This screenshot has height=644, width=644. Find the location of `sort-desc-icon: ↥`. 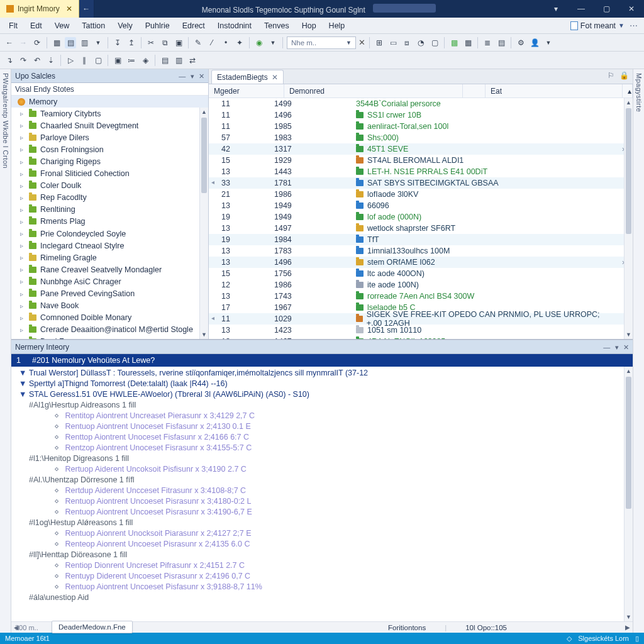

sort-desc-icon: ↥ is located at coordinates (131, 43).